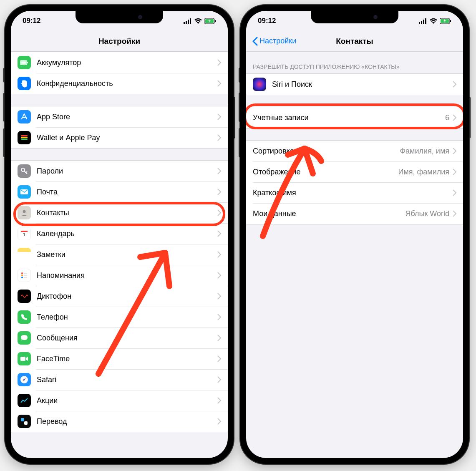 The image size is (476, 471). Describe the element at coordinates (349, 118) in the screenshot. I see `row-label: Учетные записи` at that location.